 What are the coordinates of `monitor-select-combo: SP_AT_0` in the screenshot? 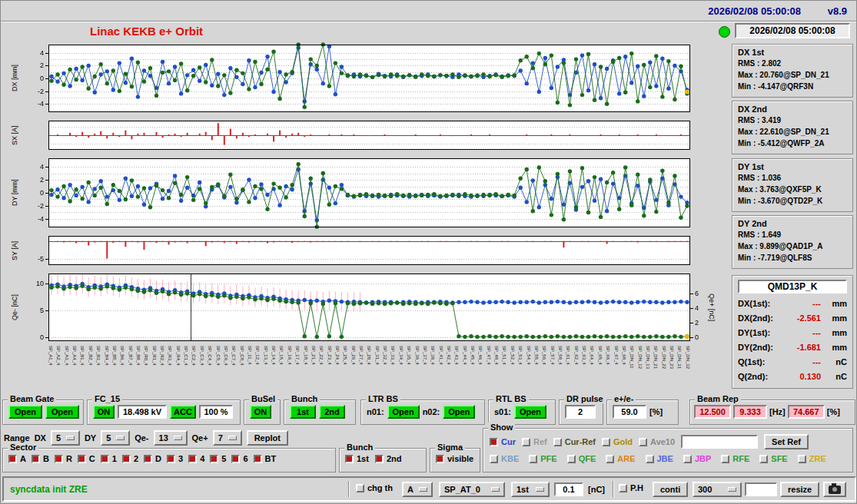 It's located at (472, 489).